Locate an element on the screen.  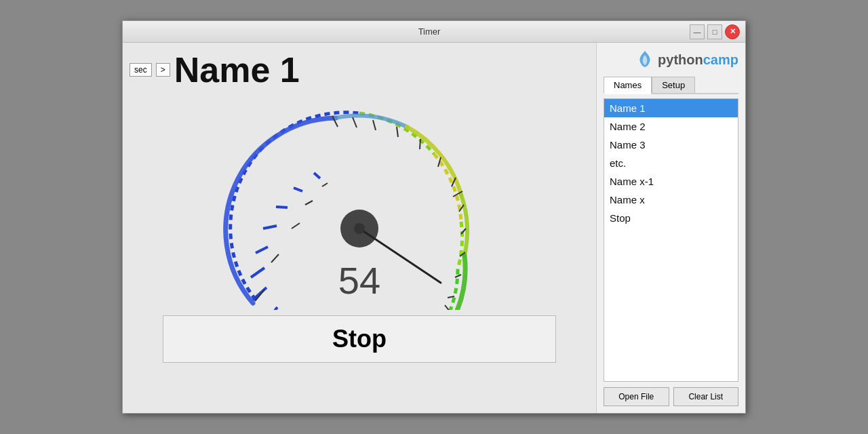
tab-setup: Setup is located at coordinates (673, 85).